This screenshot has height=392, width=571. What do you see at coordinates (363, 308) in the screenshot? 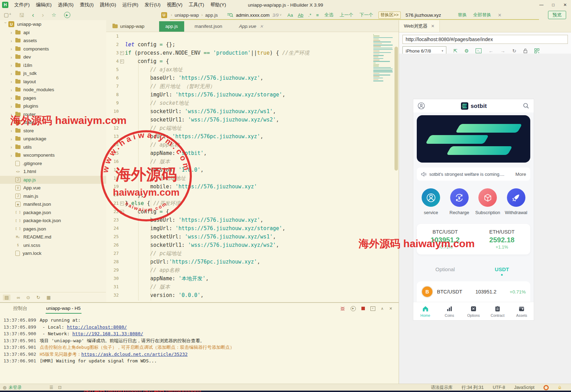
I see `stop-icon` at bounding box center [363, 308].